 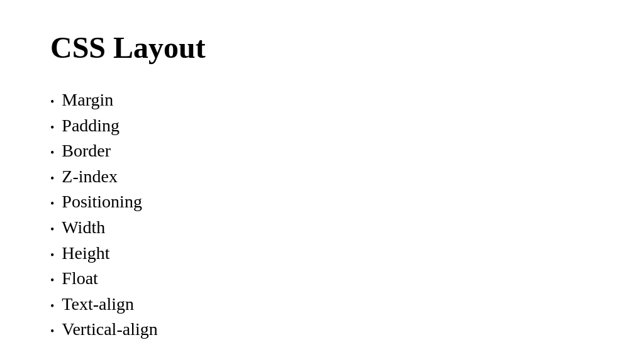 I want to click on list-item: •Height, so click(x=322, y=254).